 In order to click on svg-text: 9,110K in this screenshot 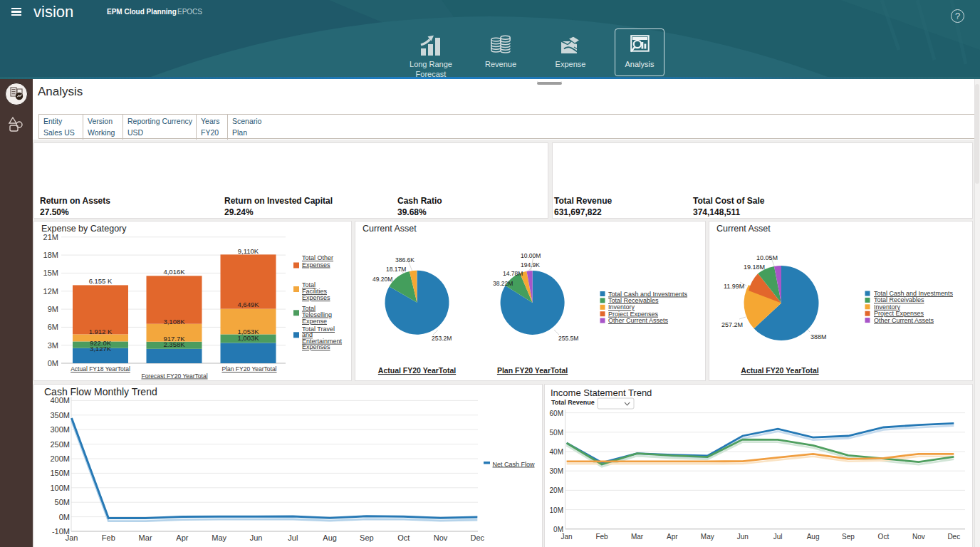, I will do `click(249, 251)`.